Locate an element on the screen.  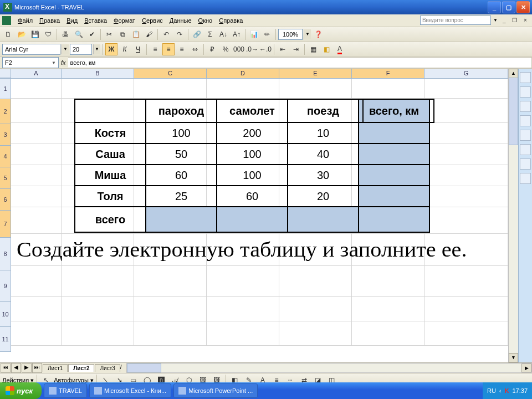
cell-G3 is located at coordinates (467, 134).